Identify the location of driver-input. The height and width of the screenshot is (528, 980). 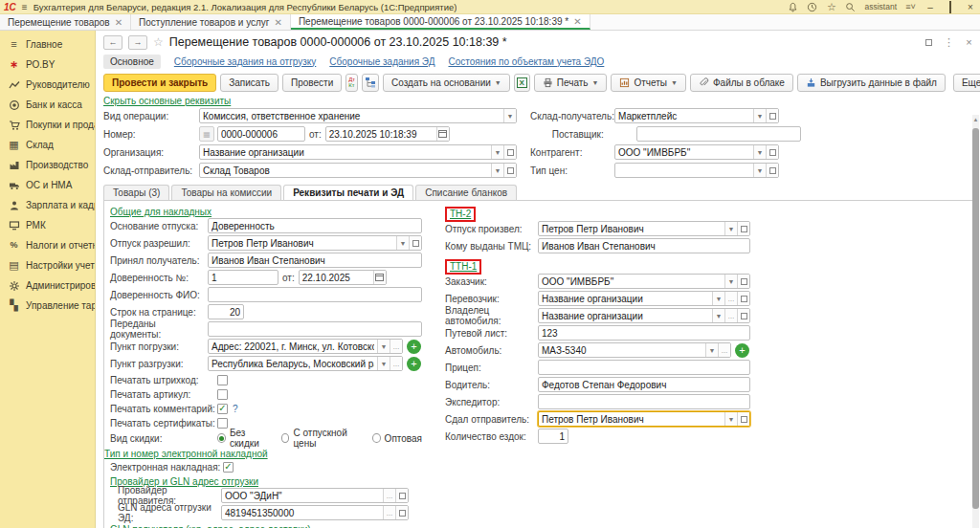
(644, 385).